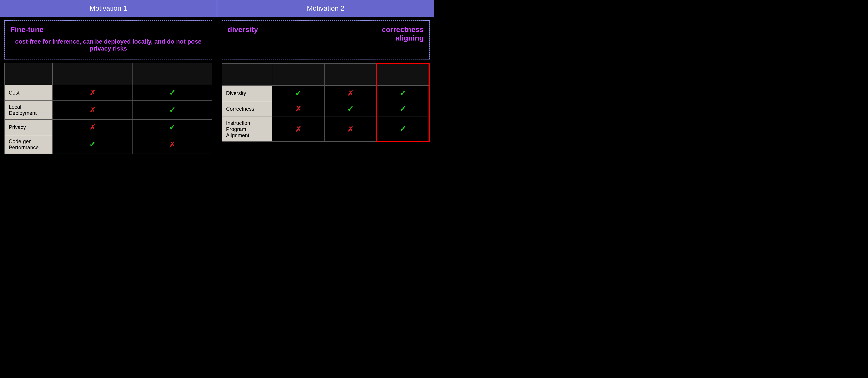  Describe the element at coordinates (29, 110) in the screenshot. I see `row-label-local: Local Deployment` at that location.